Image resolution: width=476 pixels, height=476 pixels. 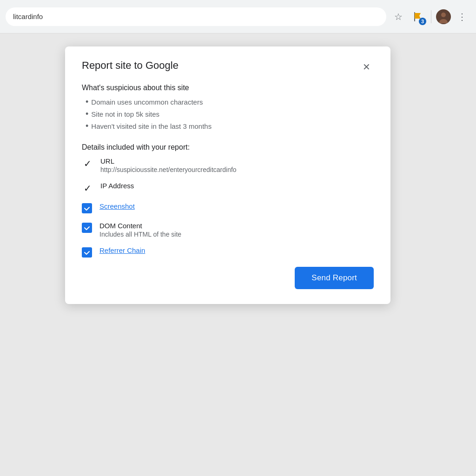 What do you see at coordinates (462, 17) in the screenshot?
I see `more-icon: ⋮` at bounding box center [462, 17].